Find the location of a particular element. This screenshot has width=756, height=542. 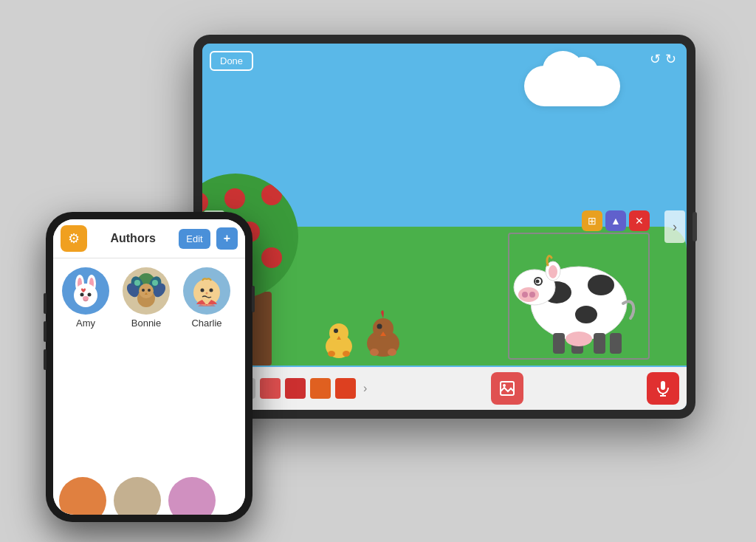

authors-grid: Amy is located at coordinates (149, 366).